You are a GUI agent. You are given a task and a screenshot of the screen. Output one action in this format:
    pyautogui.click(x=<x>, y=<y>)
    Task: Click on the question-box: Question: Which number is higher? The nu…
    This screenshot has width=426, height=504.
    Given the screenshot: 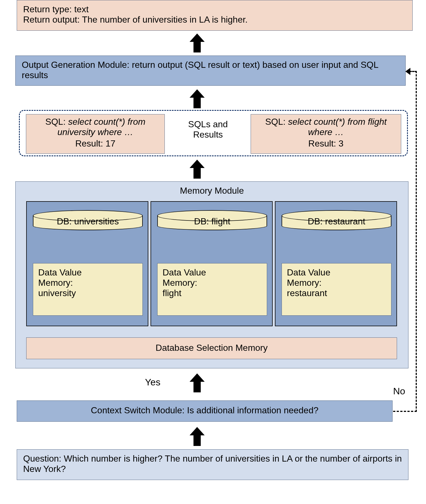 What is the action you would take?
    pyautogui.click(x=212, y=465)
    